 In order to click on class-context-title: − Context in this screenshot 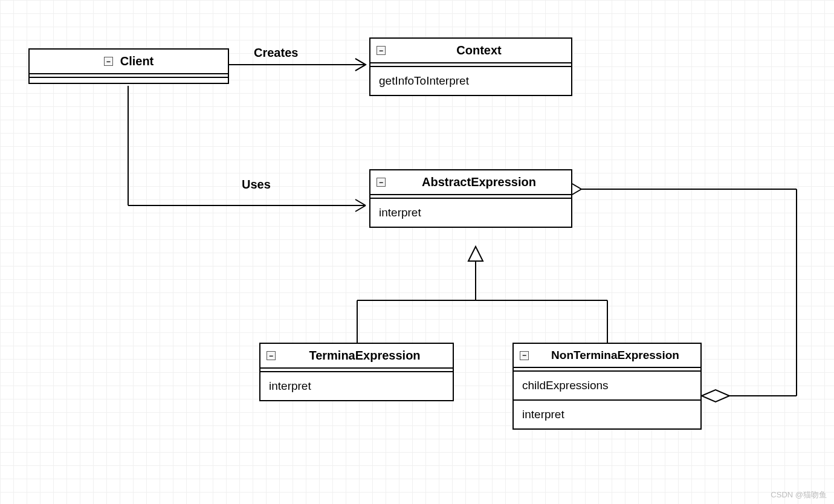, I will do `click(471, 51)`.